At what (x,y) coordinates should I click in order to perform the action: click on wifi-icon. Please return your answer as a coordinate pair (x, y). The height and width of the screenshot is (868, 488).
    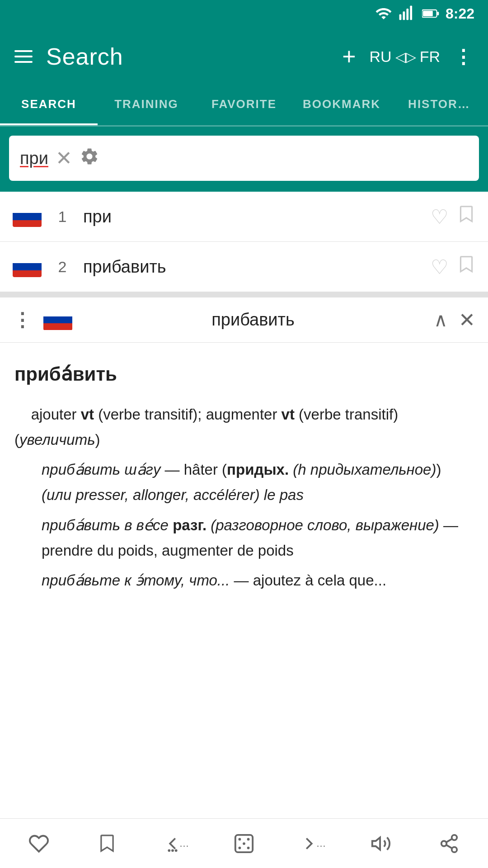
    Looking at the image, I should click on (384, 14).